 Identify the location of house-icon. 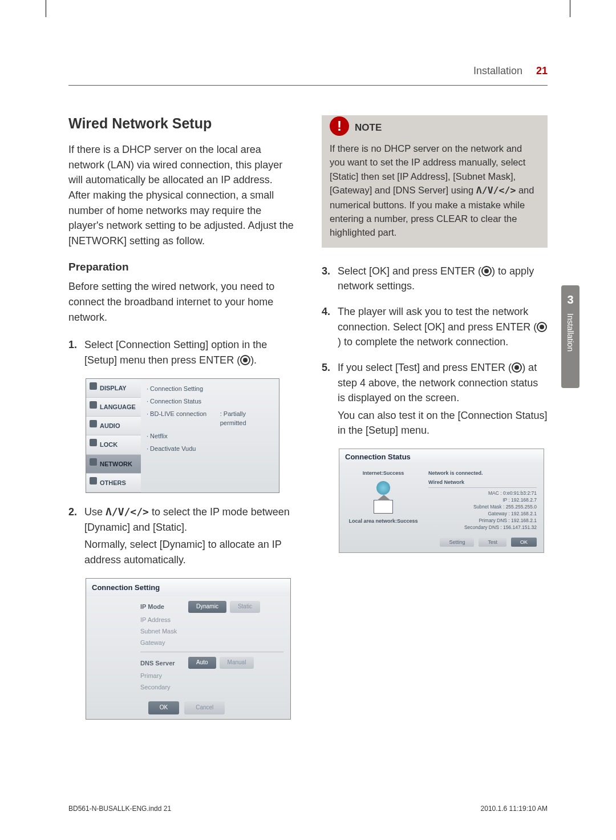
(383, 507).